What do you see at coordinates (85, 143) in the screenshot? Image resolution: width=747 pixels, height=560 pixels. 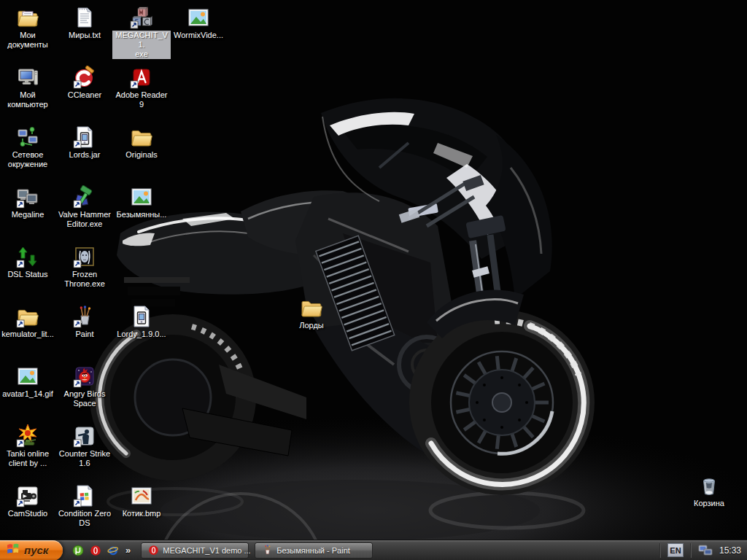 I see `desktop-icon-lords-jar: Lords.jar` at bounding box center [85, 143].